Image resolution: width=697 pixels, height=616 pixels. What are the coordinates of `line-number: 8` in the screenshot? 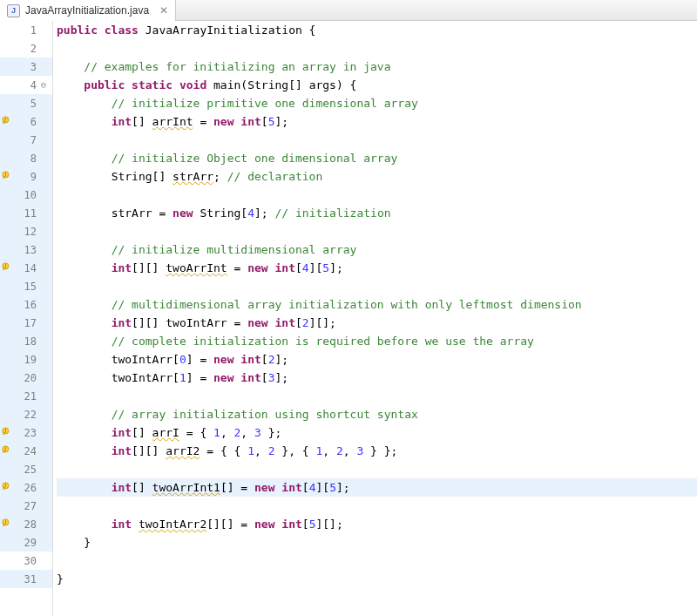 It's located at (26, 159).